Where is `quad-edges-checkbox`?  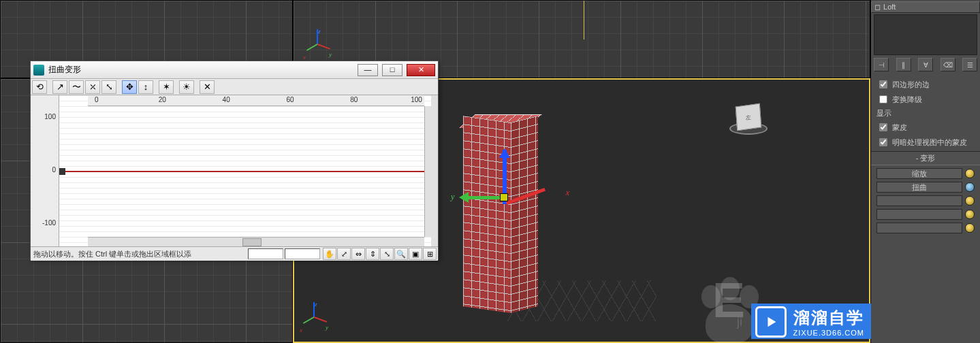
quad-edges-checkbox is located at coordinates (883, 84).